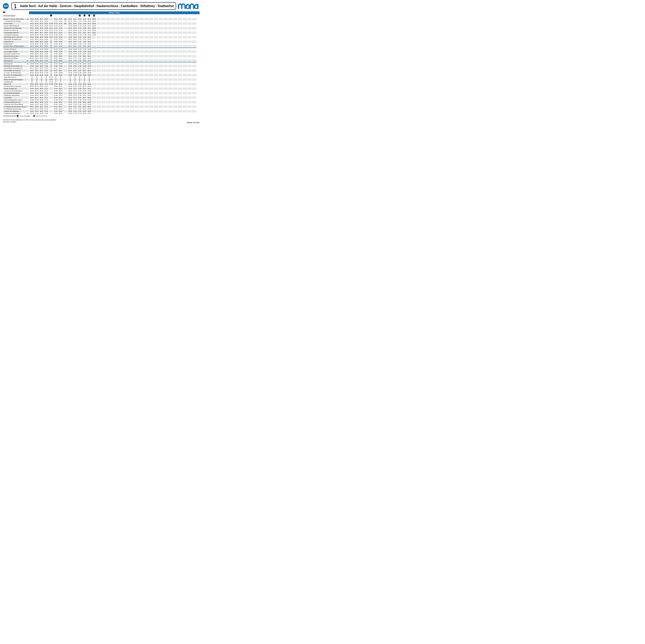  Describe the element at coordinates (41, 33) in the screenshot. I see `time-cell: 06.17` at that location.